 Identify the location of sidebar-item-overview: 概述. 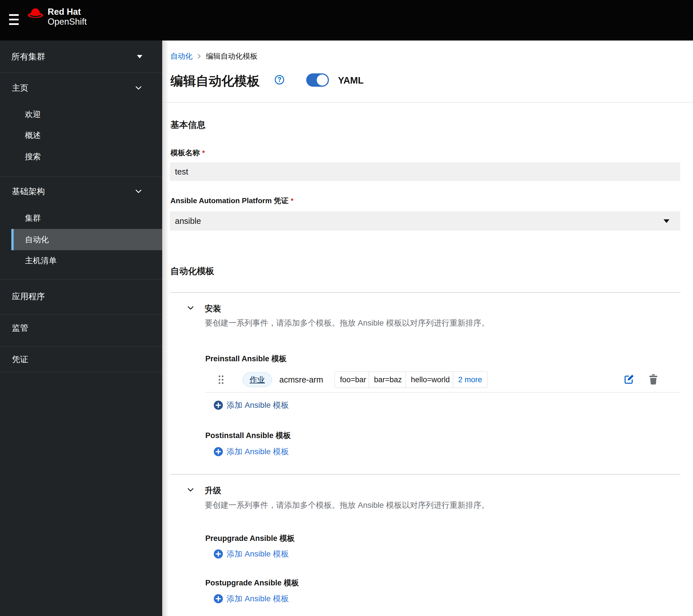
(81, 136).